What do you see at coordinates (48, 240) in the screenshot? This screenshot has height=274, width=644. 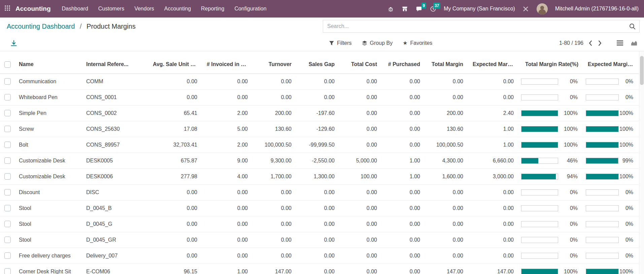 I see `row-name: Stool` at bounding box center [48, 240].